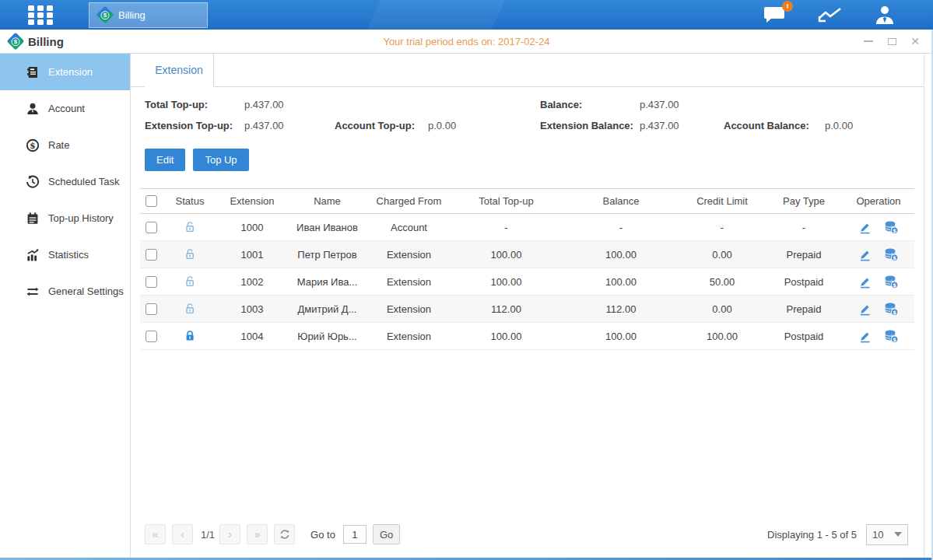 The image size is (933, 560). Describe the element at coordinates (915, 41) in the screenshot. I see `close-button: ✕` at that location.